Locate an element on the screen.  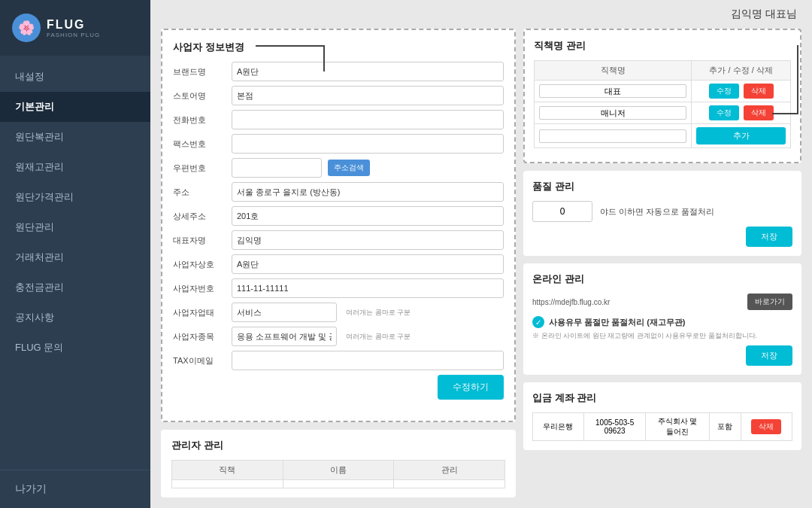
tax-email-input is located at coordinates (368, 360).